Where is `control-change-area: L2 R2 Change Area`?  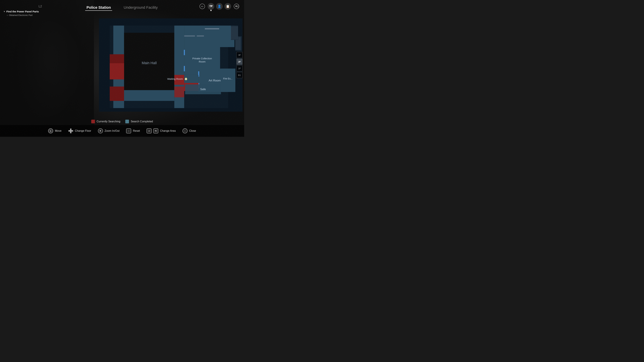
control-change-area: L2 R2 Change Area is located at coordinates (161, 131).